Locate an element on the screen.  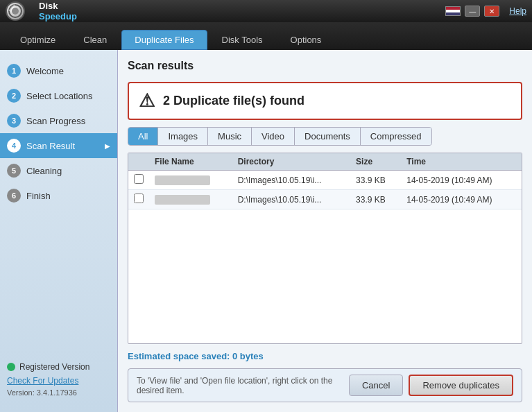
sidebar-item-scan-progress: 3 Scan Progress is located at coordinates (58, 121).